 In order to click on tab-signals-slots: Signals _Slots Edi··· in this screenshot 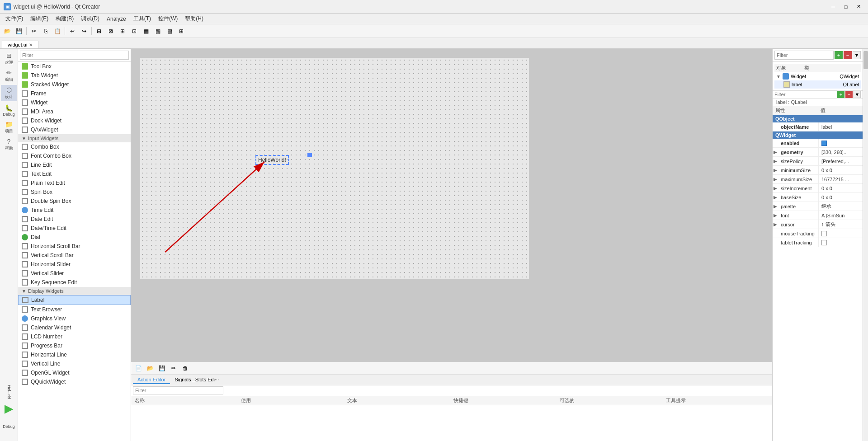, I will do `click(197, 380)`.